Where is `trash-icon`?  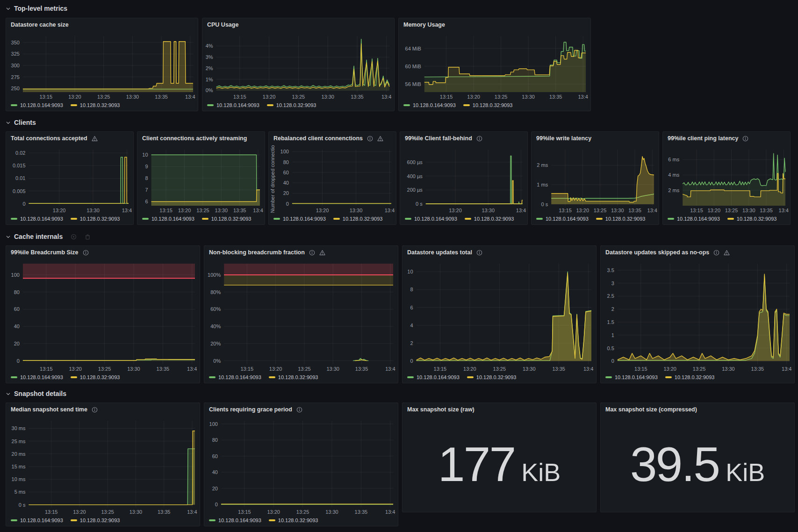
trash-icon is located at coordinates (88, 237).